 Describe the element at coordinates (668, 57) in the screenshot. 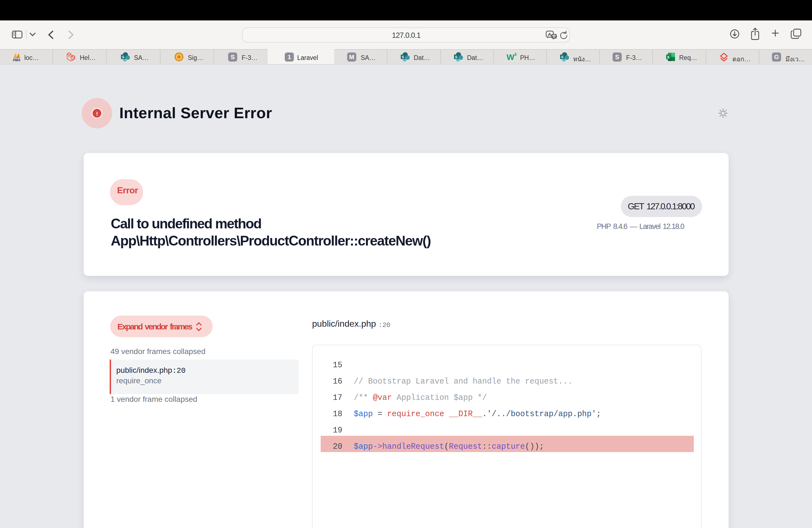

I see `svg-text: X` at that location.